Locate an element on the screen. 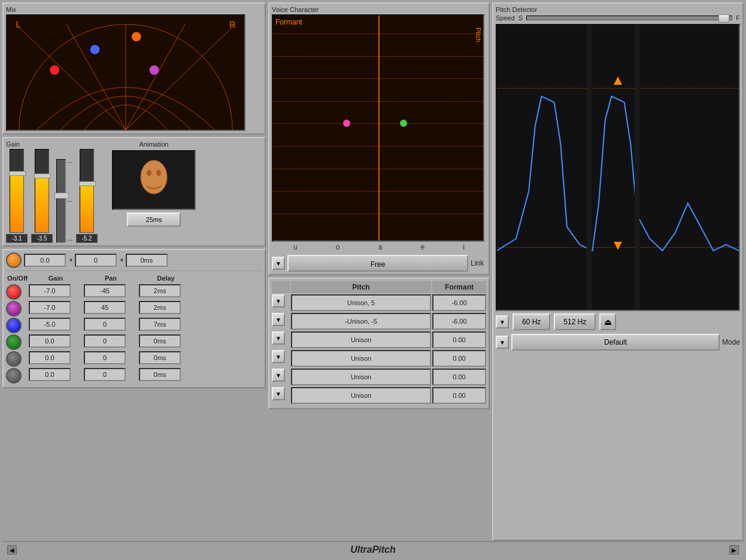 The height and width of the screenshot is (560, 746). row3-delay: 7ms is located at coordinates (160, 324).